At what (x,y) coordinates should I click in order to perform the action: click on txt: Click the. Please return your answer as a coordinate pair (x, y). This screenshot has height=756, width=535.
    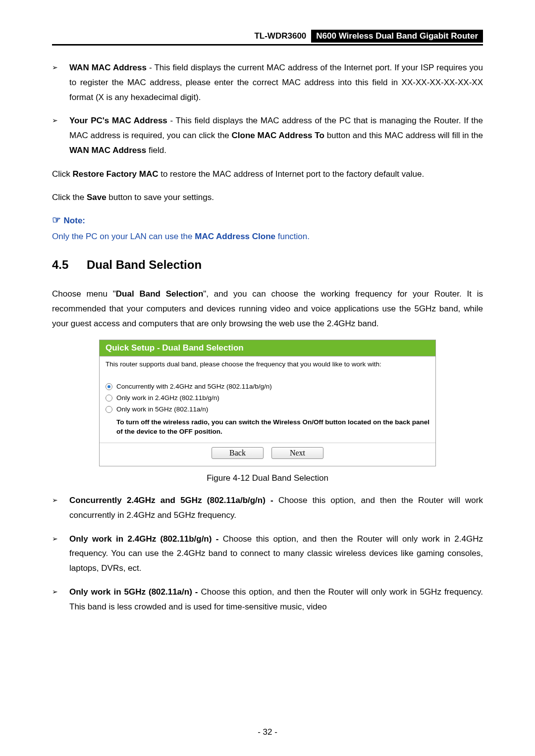
    Looking at the image, I should click on (69, 197).